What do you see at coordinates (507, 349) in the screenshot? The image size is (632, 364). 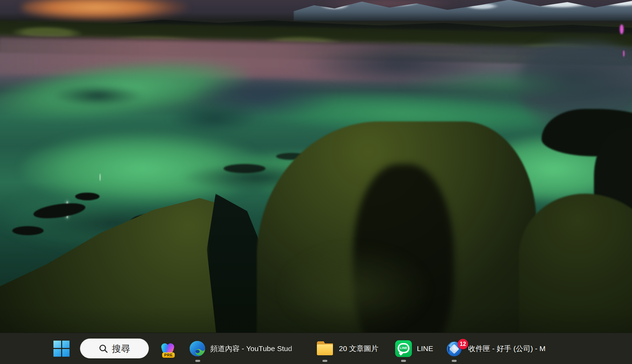 I see `app-label: 收件匣 - 好手 (公司) - M` at bounding box center [507, 349].